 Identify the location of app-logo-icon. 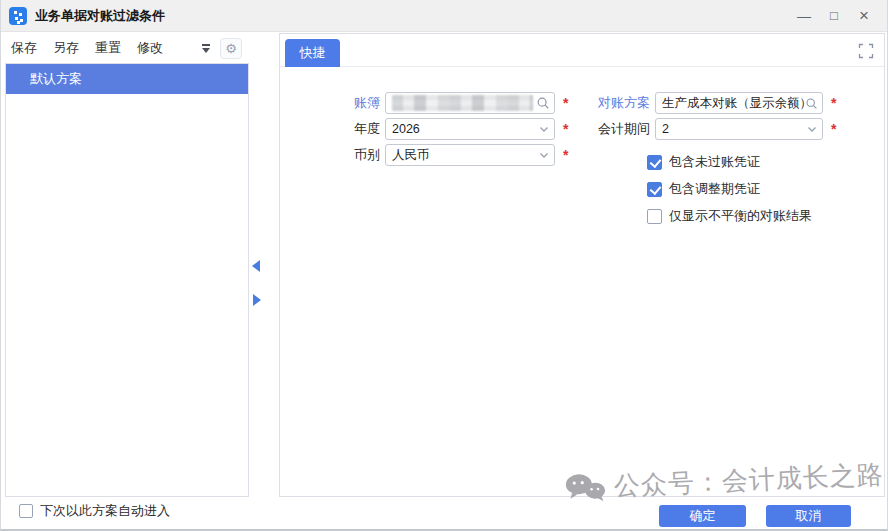
(18, 16).